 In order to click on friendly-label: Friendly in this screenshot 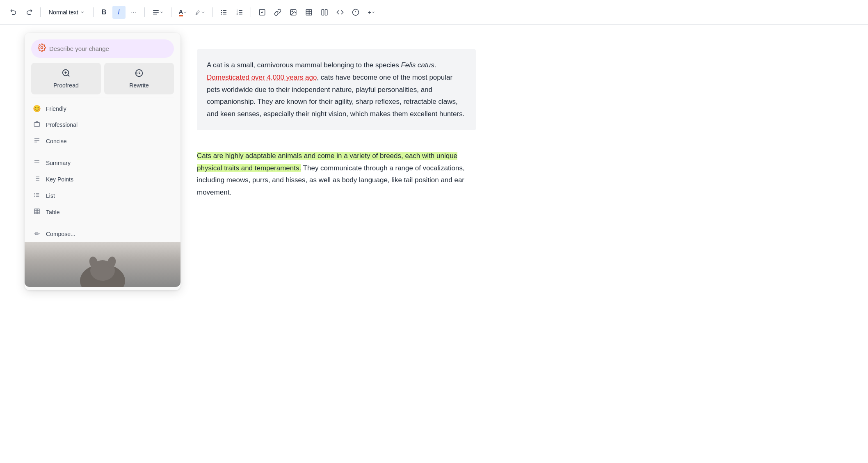, I will do `click(56, 109)`.